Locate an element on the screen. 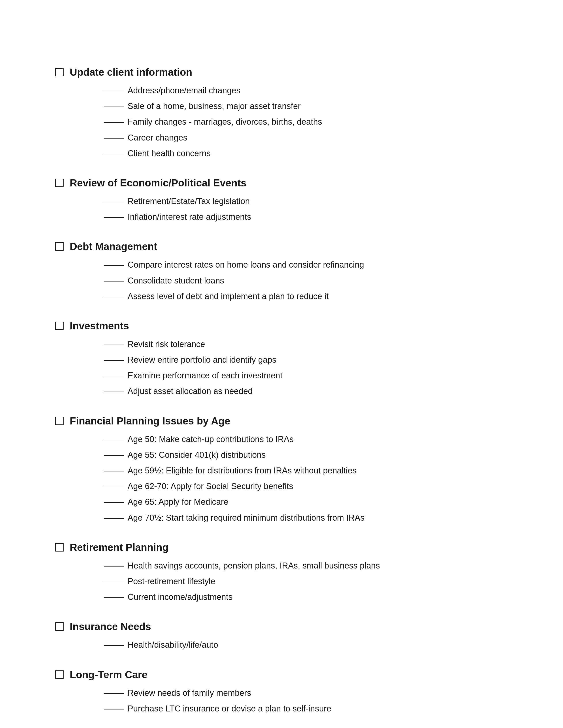 This screenshot has width=563, height=728. section-title-long-term-care: Long-Term Care is located at coordinates (109, 675).